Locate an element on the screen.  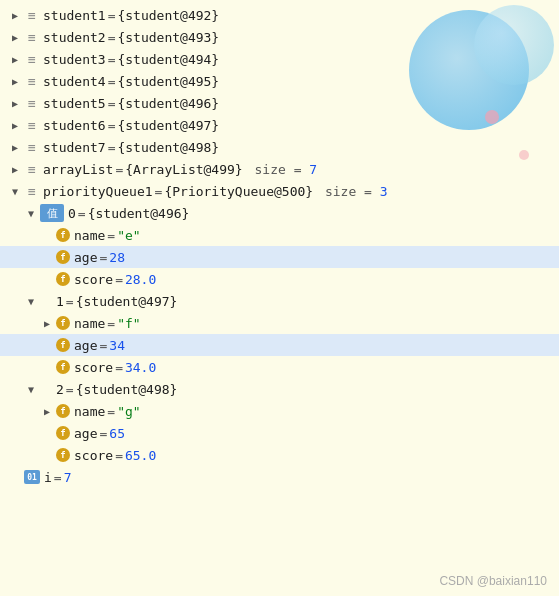
watermark: CSDN @baixian110 is located at coordinates (493, 581).